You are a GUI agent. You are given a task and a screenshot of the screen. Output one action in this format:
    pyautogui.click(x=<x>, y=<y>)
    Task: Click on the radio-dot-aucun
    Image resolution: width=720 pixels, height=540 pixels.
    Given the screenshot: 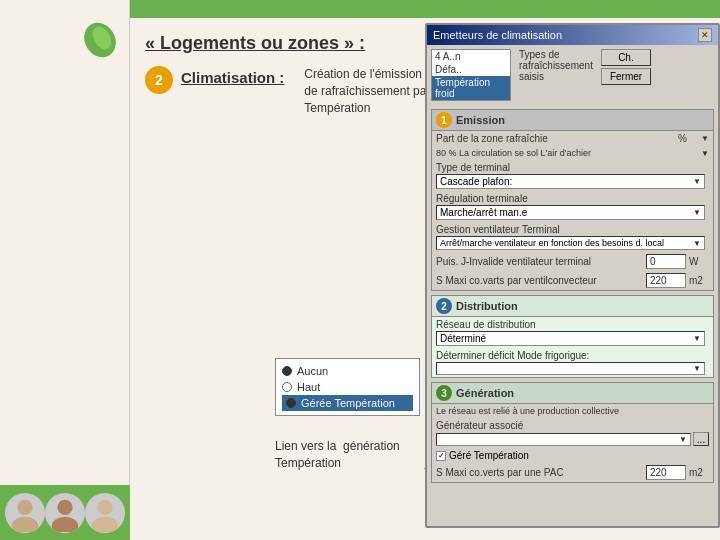 What is the action you would take?
    pyautogui.click(x=287, y=371)
    